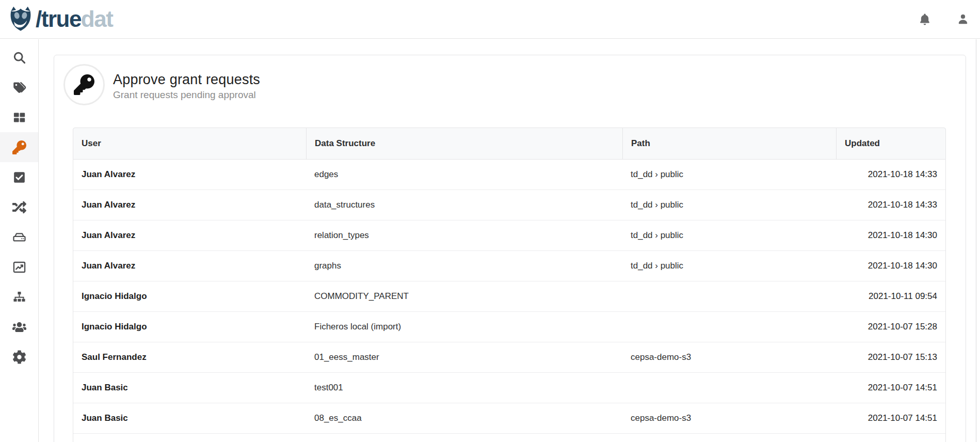  Describe the element at coordinates (58, 19) in the screenshot. I see `logo-text-primary: /true` at that location.